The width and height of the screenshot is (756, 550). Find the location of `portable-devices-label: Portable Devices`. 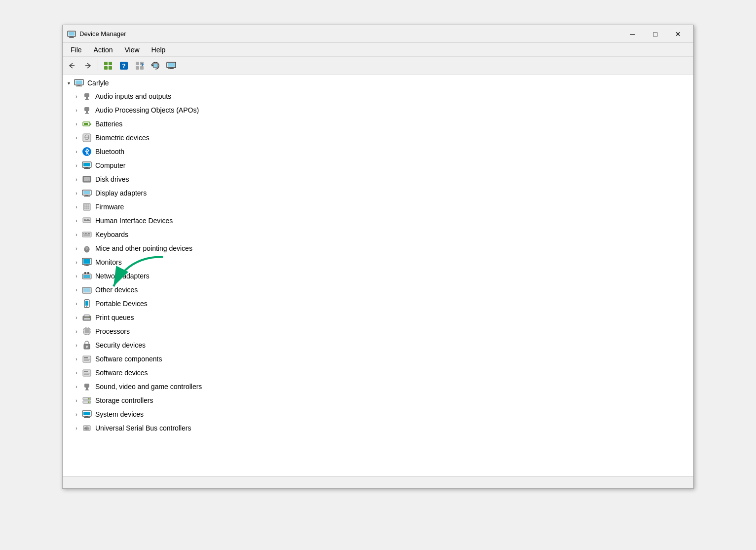

portable-devices-label: Portable Devices is located at coordinates (121, 304).